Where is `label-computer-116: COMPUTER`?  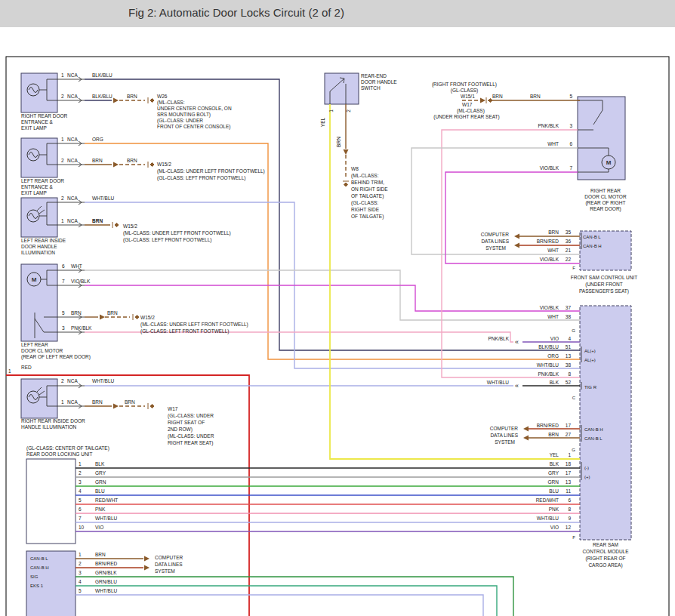
label-computer-116: COMPUTER is located at coordinates (495, 234).